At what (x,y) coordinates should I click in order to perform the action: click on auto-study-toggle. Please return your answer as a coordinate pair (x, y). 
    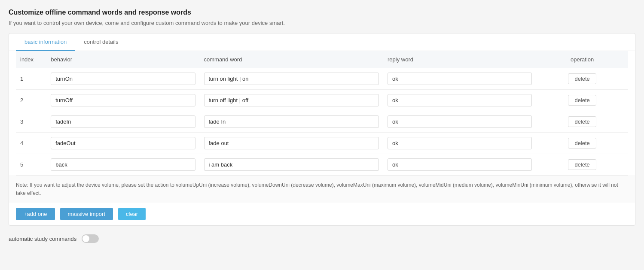
    Looking at the image, I should click on (90, 239).